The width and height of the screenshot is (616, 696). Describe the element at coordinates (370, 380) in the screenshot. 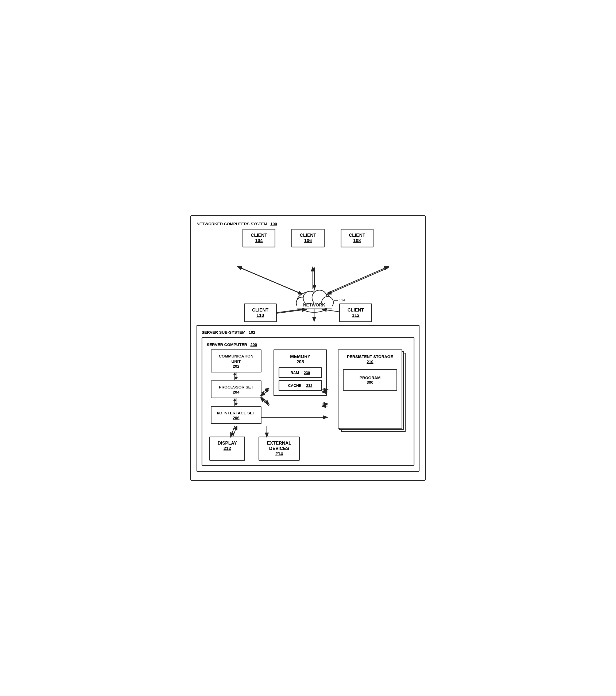

I see `program-box: PROGRAM 300` at that location.